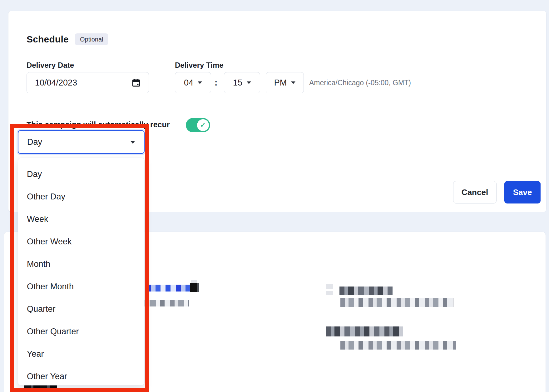  I want to click on save-button: Save, so click(522, 192).